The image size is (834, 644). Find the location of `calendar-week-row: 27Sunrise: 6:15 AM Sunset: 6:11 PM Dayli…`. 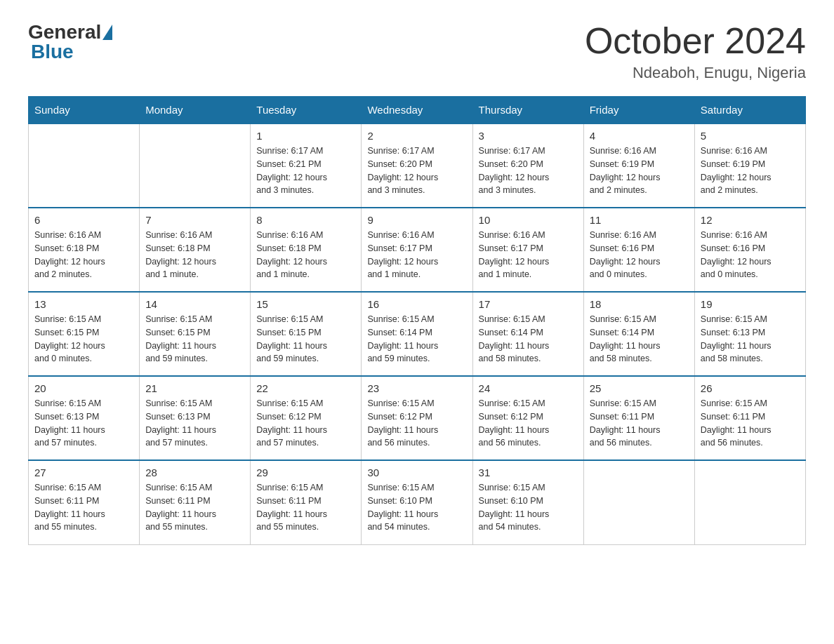

calendar-week-row: 27Sunrise: 6:15 AM Sunset: 6:11 PM Dayli… is located at coordinates (417, 502).